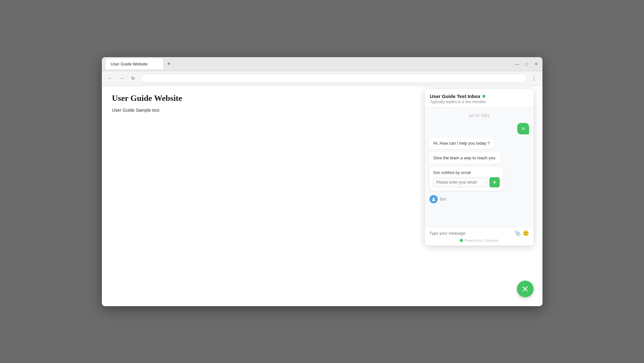 This screenshot has width=644, height=363. What do you see at coordinates (525, 289) in the screenshot?
I see `close-icon` at bounding box center [525, 289].